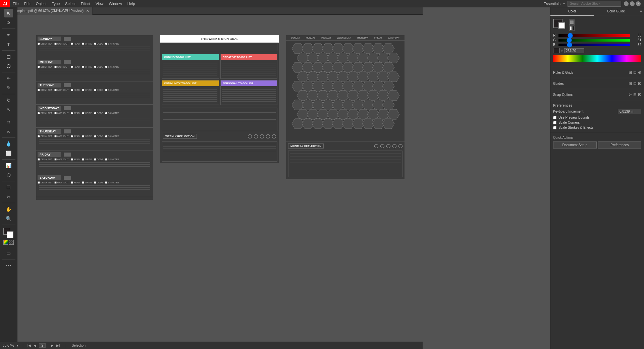  Describe the element at coordinates (640, 72) in the screenshot. I see `crosshair-icon: ⊕` at that location.